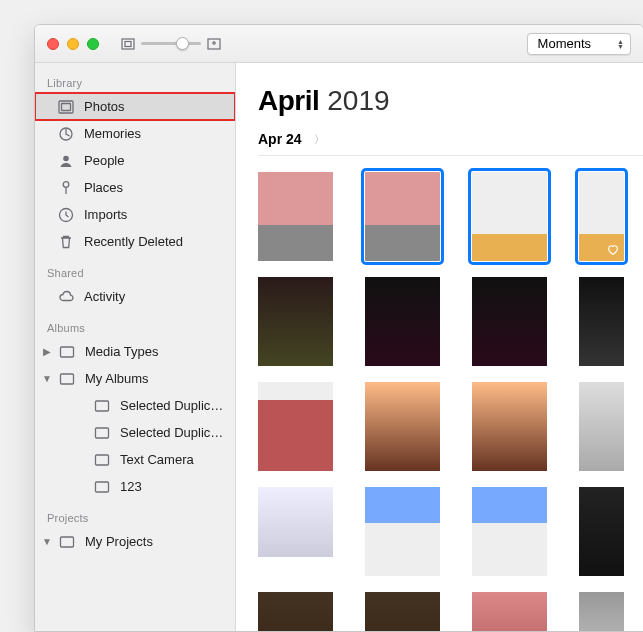  I want to click on zoom-slider, so click(171, 44).